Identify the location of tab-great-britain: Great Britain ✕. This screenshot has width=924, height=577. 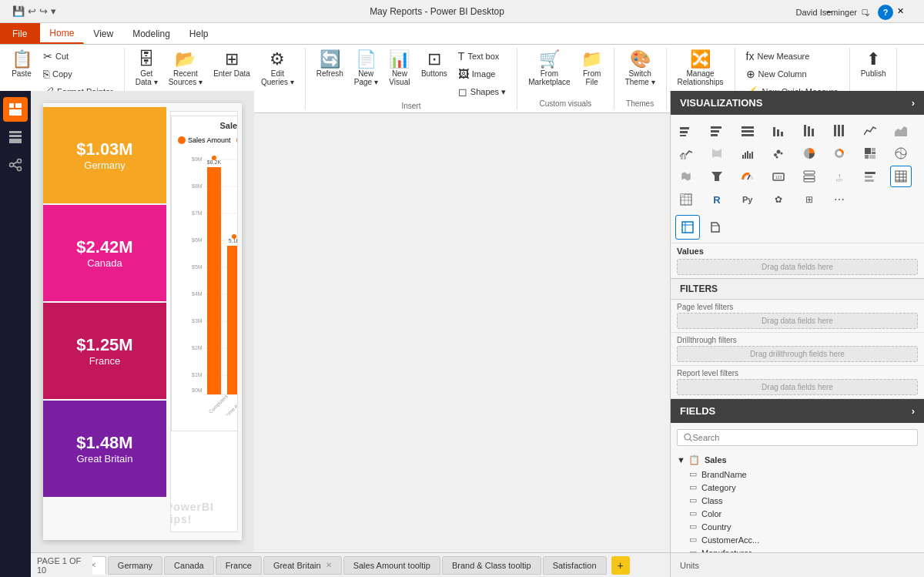
(303, 565).